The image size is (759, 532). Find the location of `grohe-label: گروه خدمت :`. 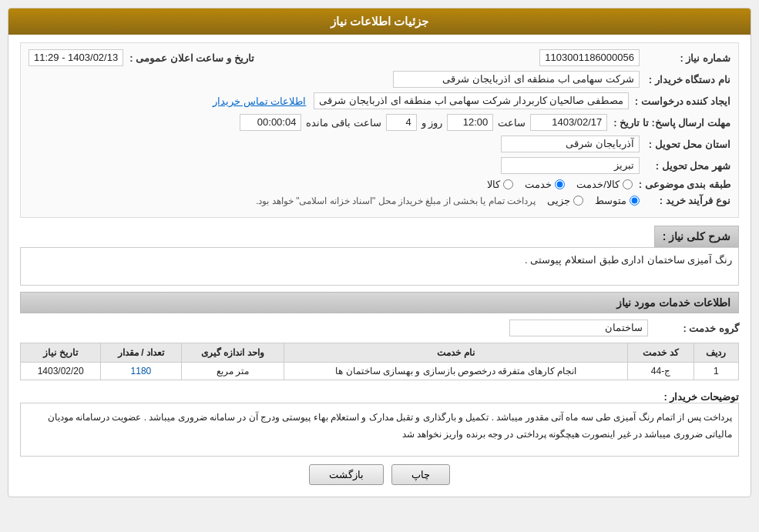

grohe-label: گروه خدمت : is located at coordinates (697, 328).